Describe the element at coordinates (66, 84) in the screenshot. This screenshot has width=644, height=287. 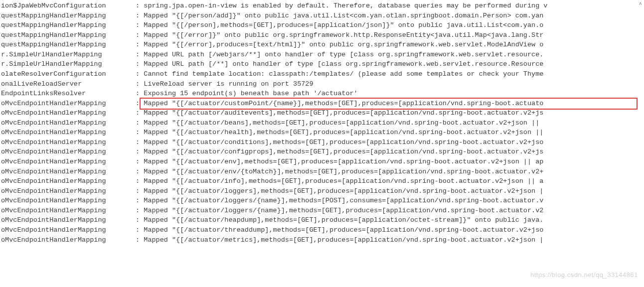
I see `logger-name: onalLiveReloadServer` at that location.